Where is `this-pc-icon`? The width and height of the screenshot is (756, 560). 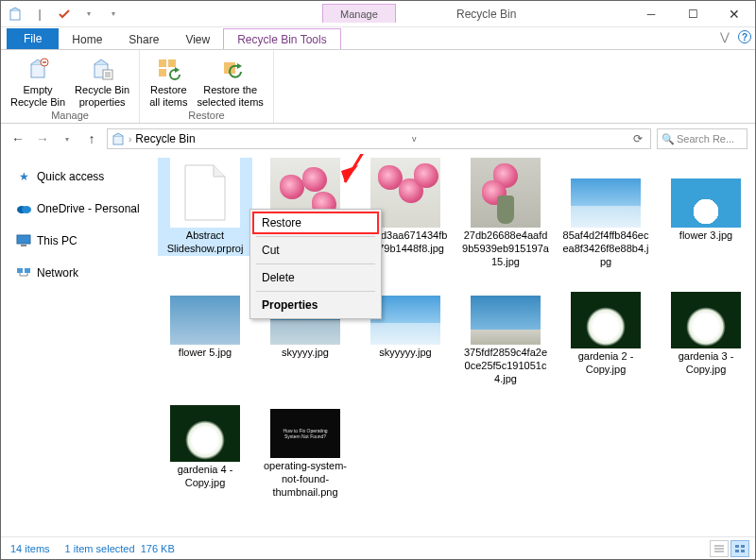 this-pc-icon is located at coordinates (24, 241).